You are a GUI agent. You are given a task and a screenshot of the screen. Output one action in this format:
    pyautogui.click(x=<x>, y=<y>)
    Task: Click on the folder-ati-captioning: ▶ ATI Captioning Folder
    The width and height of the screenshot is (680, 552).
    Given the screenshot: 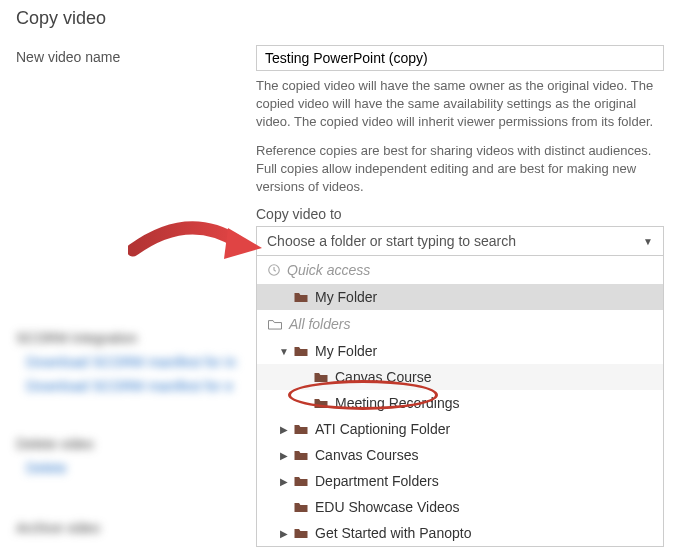 What is the action you would take?
    pyautogui.click(x=460, y=429)
    